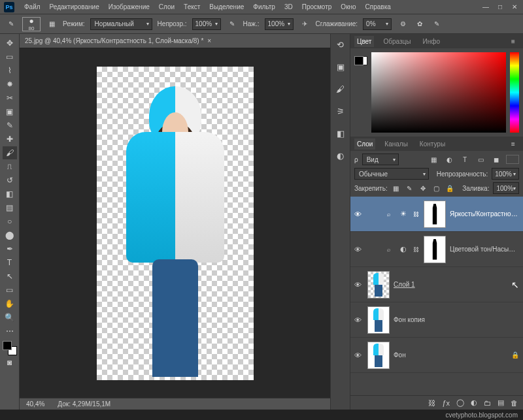 The height and width of the screenshot is (420, 523). What do you see at coordinates (341, 89) in the screenshot?
I see `brushes-panel-icon: 🖌` at bounding box center [341, 89].